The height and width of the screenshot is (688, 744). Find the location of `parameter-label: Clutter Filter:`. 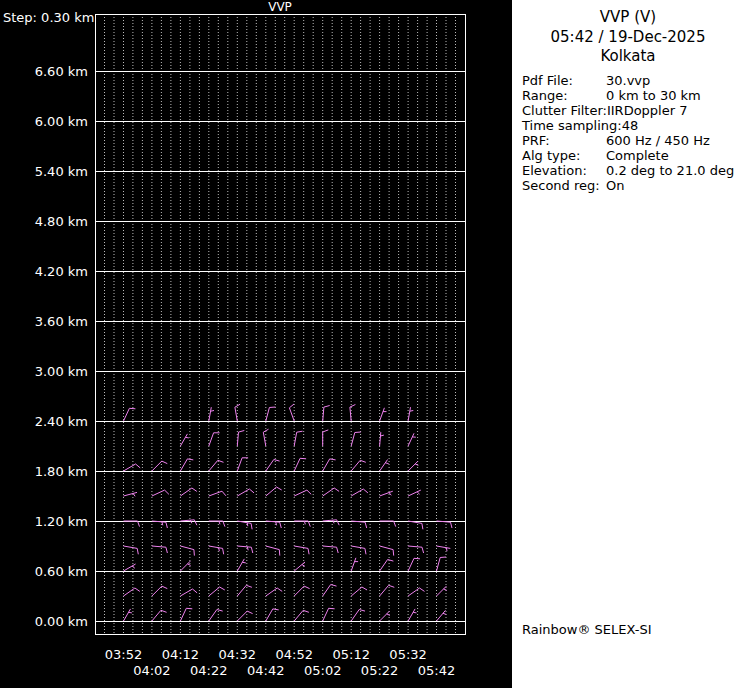

parameter-label: Clutter Filter: is located at coordinates (564, 110).